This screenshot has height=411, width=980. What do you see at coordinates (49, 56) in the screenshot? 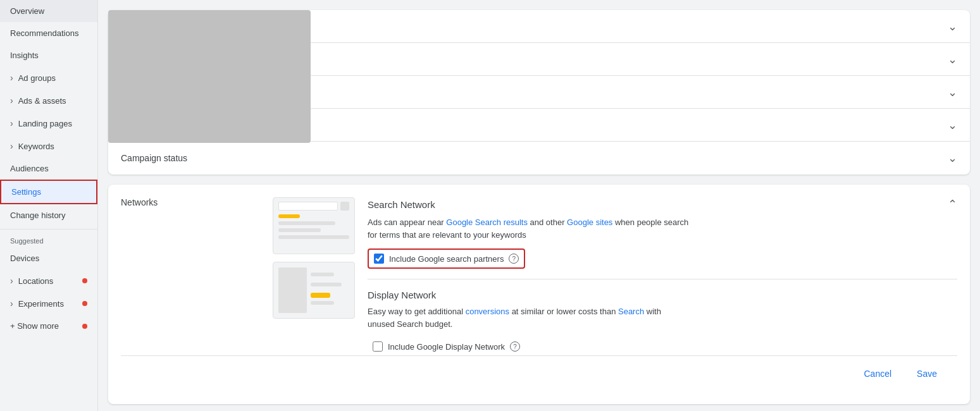
I see `sidebar-item-insights: Insights` at bounding box center [49, 56].